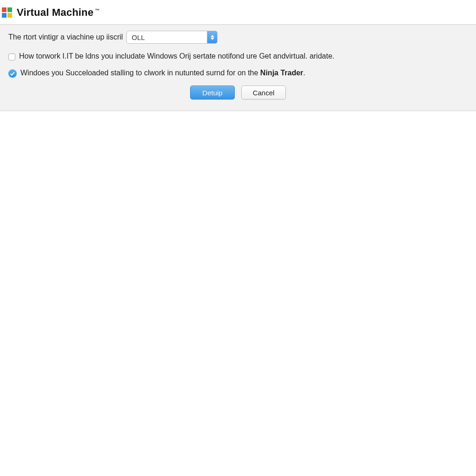  I want to click on startup-row: The rtort vintigr a viachine up iiscril, so click(238, 37).